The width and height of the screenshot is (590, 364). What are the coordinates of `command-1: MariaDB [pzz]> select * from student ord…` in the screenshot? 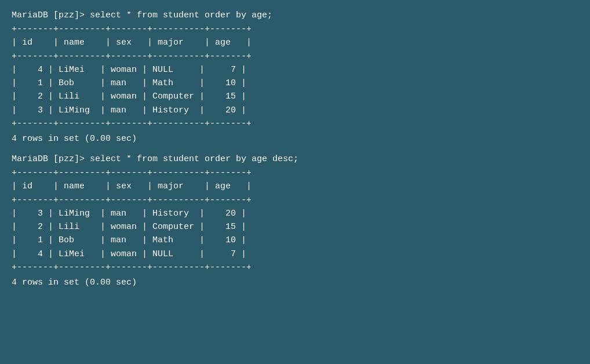 It's located at (295, 15).